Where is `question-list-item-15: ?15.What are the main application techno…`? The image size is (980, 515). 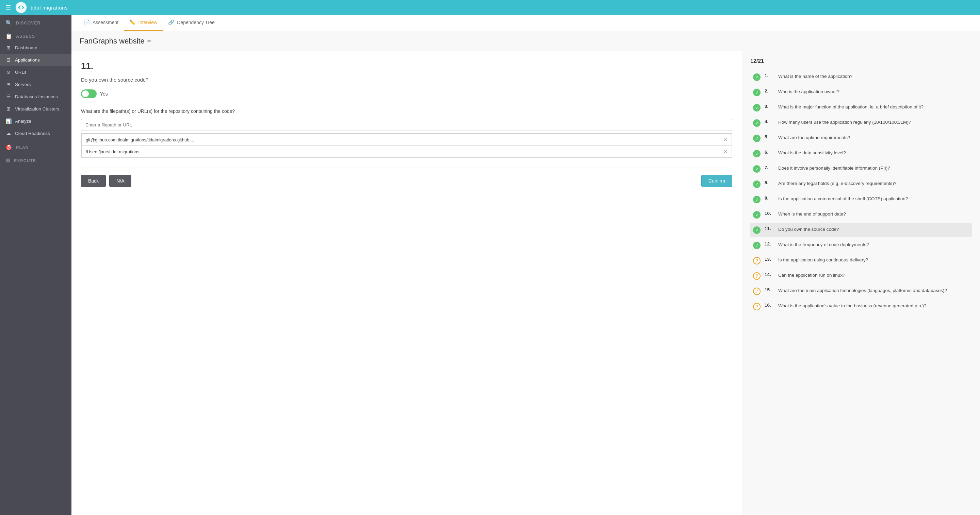 question-list-item-15: ?15.What are the main application techno… is located at coordinates (861, 291).